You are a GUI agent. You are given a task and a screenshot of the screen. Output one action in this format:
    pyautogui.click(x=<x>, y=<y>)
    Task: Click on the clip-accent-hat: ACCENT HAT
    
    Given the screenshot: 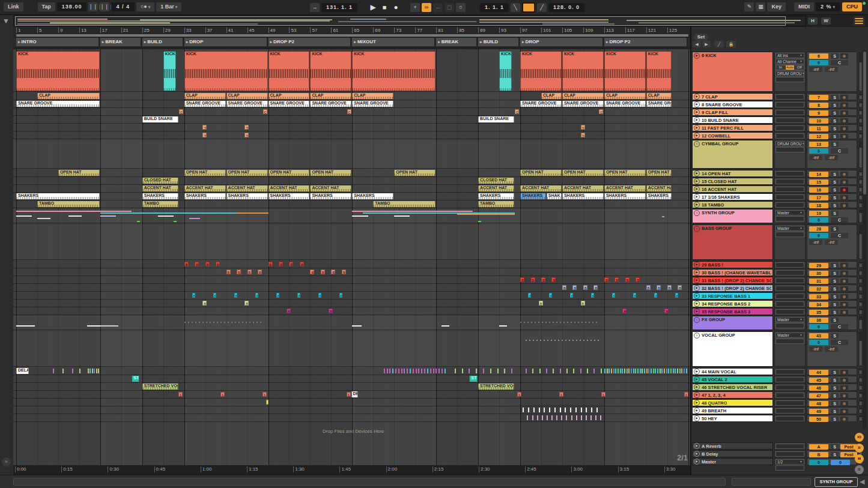 What is the action you would take?
    pyautogui.click(x=625, y=188)
    